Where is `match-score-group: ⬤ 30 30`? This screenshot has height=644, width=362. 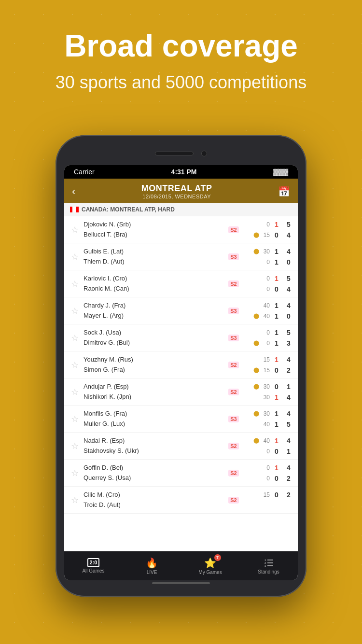 match-score-group: ⬤ 30 30 is located at coordinates (256, 392).